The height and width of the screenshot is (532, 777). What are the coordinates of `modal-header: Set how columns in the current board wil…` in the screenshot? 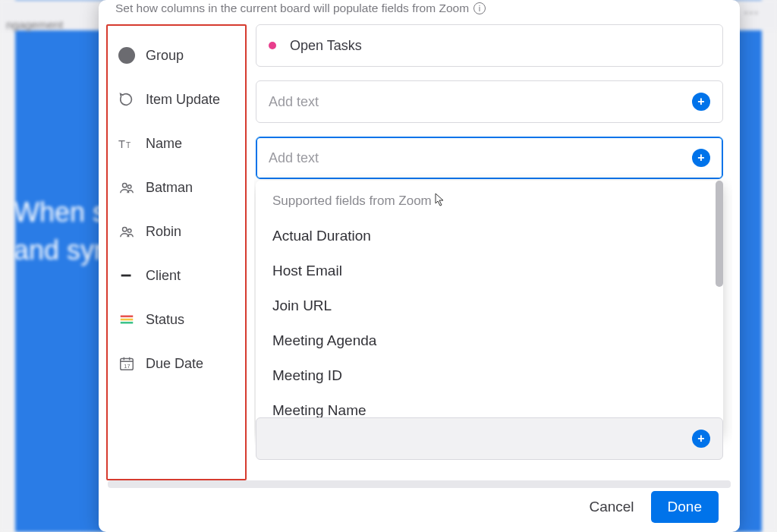 It's located at (419, 10).